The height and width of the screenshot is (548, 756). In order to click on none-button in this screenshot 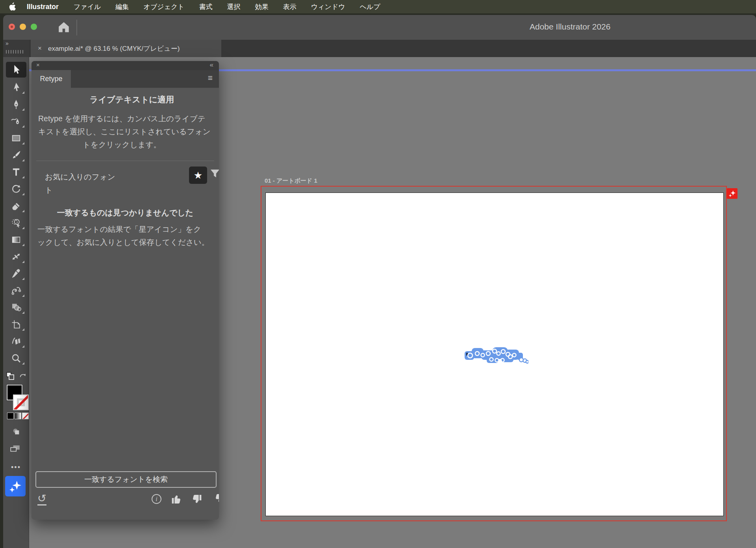, I will do `click(25, 416)`.